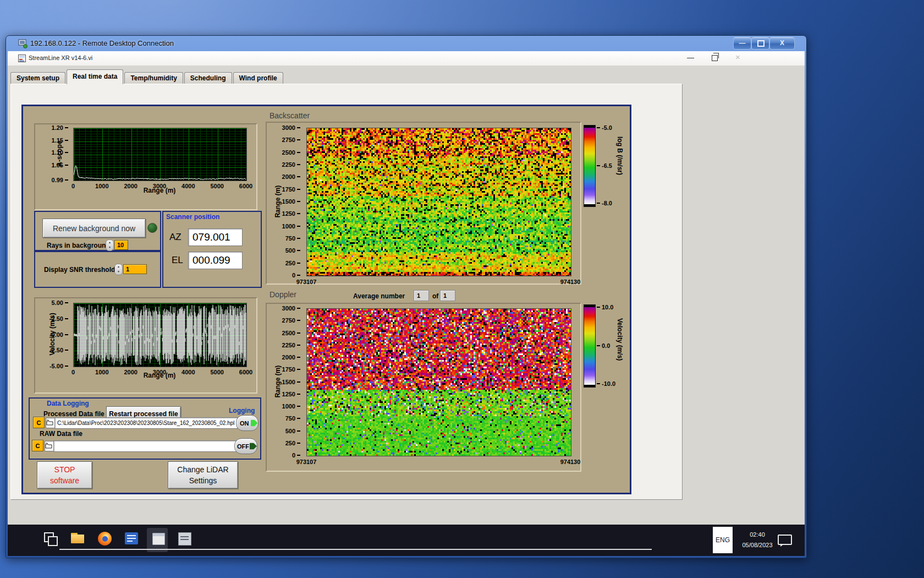  I want to click on app-restore-button, so click(715, 58).